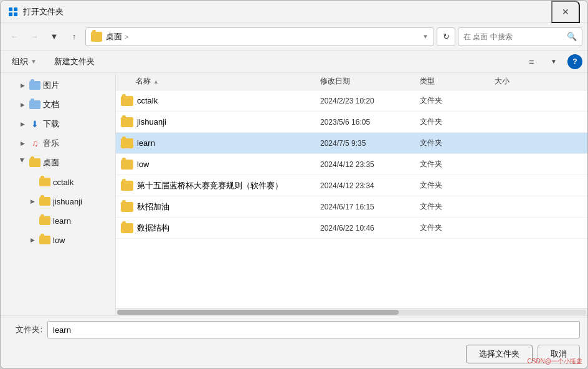 Image resolution: width=588 pixels, height=369 pixels. Describe the element at coordinates (58, 221) in the screenshot. I see `sidebar-item-learn: ▶ learn` at that location.